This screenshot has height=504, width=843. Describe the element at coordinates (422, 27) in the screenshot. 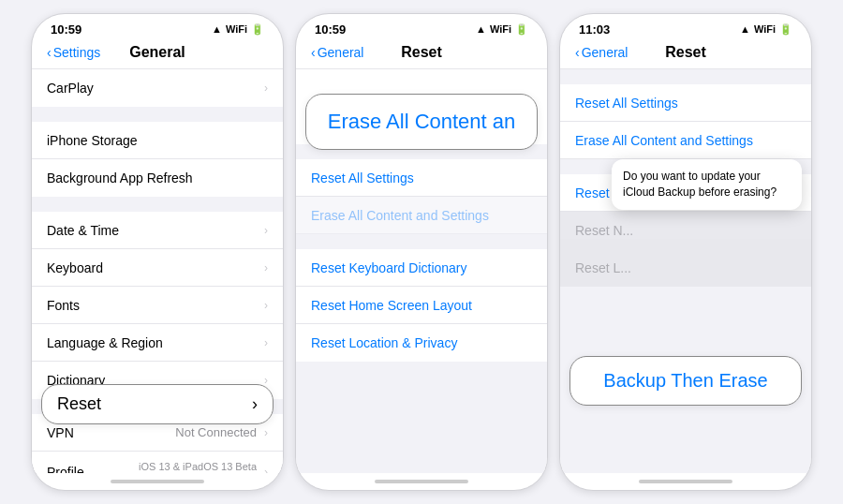

I see `status-bar-2: 10:59 ▲ WiFi 🔋` at that location.